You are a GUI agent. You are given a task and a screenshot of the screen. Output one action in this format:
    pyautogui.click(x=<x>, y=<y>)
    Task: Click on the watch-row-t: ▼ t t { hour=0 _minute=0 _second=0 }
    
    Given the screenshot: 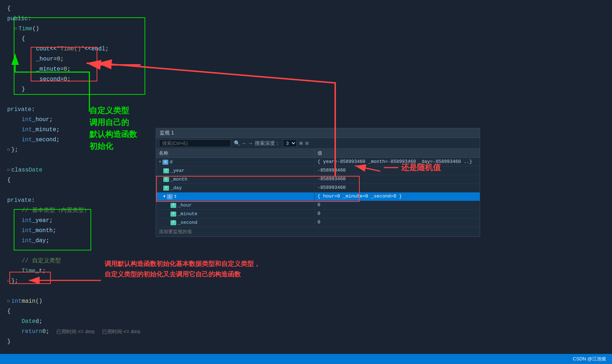 What is the action you would take?
    pyautogui.click(x=318, y=197)
    